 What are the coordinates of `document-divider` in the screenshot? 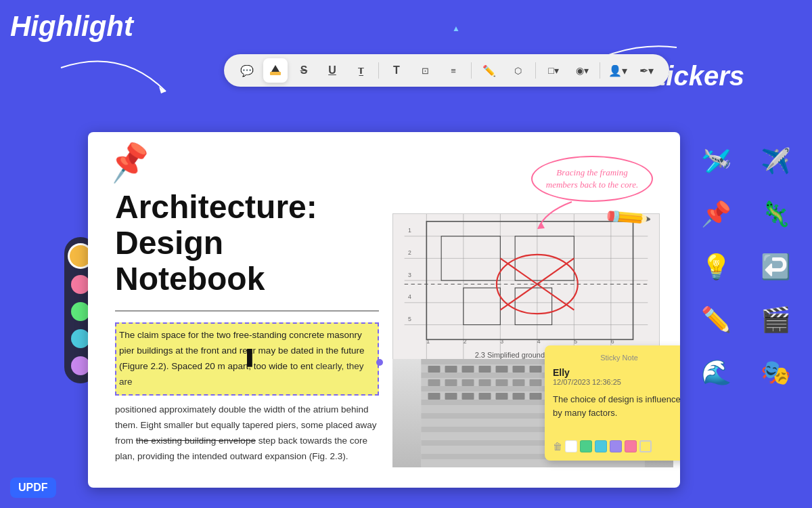 It's located at (247, 311).